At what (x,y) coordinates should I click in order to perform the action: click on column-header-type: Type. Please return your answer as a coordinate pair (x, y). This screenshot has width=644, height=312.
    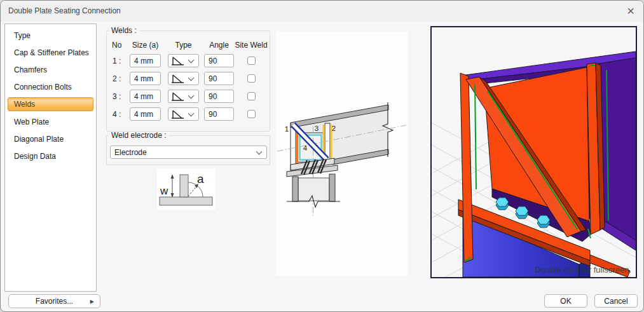
    Looking at the image, I should click on (183, 45).